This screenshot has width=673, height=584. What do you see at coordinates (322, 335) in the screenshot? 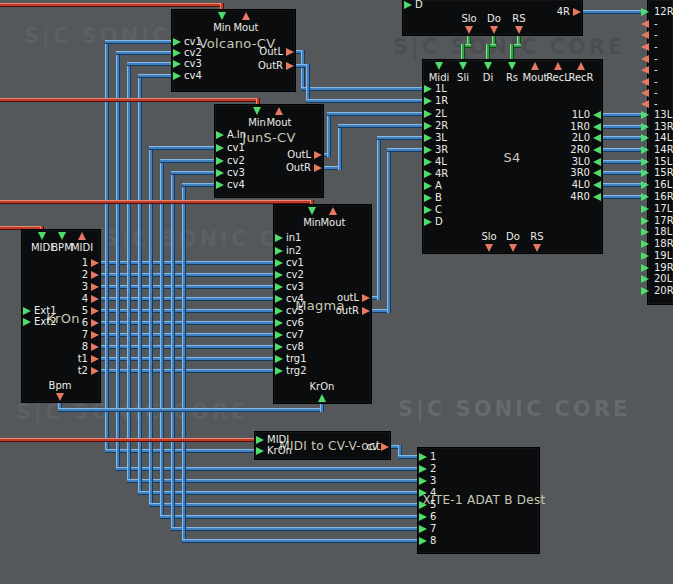
I see `port-magma-cv7-10: cv7` at bounding box center [322, 335].